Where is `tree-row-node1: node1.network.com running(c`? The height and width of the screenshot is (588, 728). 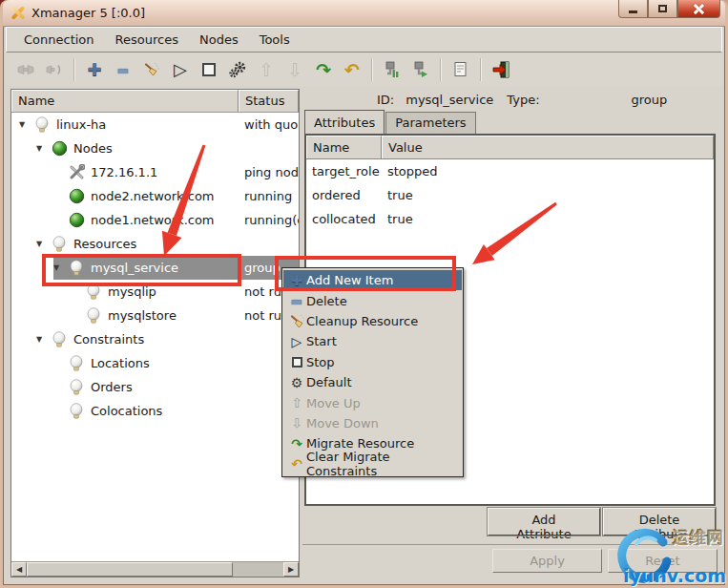 tree-row-node1: node1.network.com running(c is located at coordinates (155, 220).